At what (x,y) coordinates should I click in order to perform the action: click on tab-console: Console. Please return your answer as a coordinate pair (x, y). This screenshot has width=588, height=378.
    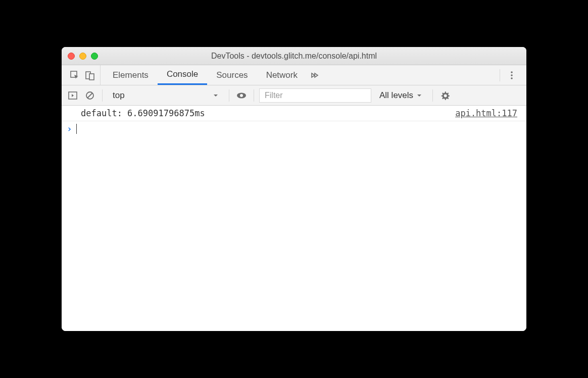
    Looking at the image, I should click on (182, 75).